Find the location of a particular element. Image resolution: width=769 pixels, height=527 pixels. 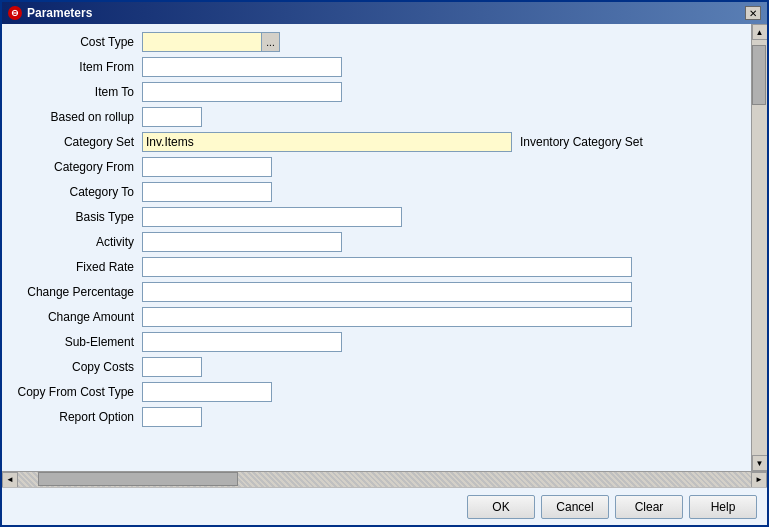

item-from-label: Item From is located at coordinates (77, 67).